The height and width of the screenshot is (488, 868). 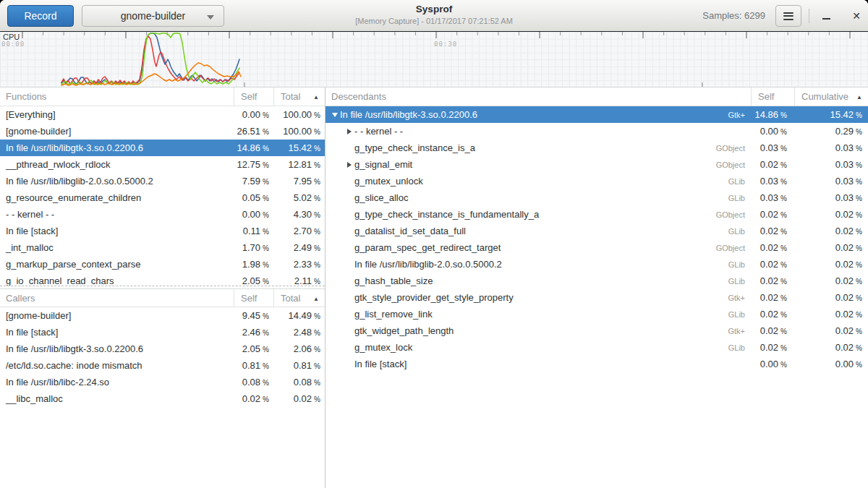 What do you see at coordinates (856, 16) in the screenshot?
I see `close-button: ✕` at bounding box center [856, 16].